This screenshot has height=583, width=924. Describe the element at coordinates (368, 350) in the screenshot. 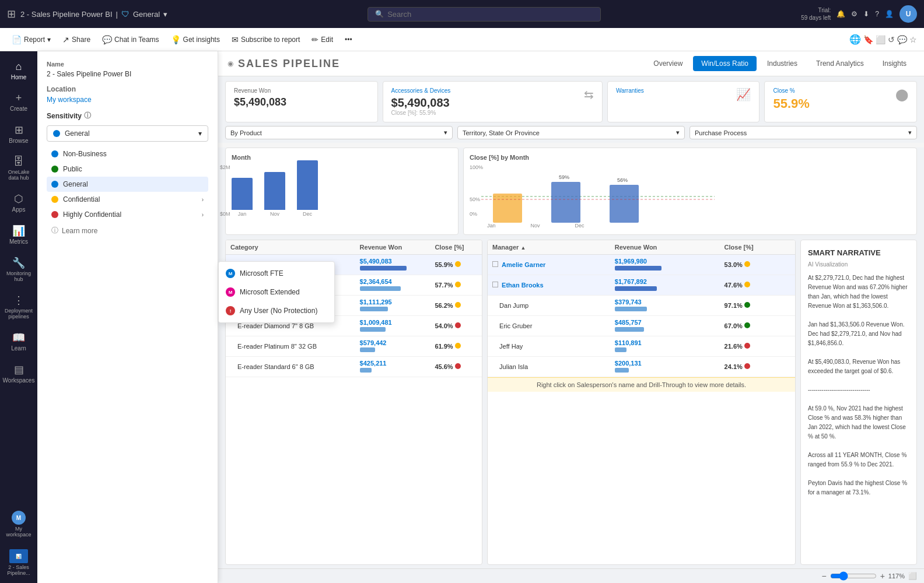

I see `bar-ep32` at that location.